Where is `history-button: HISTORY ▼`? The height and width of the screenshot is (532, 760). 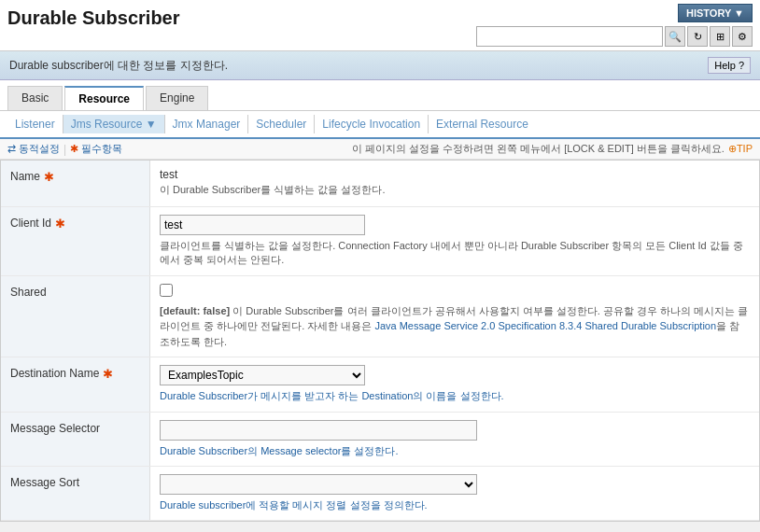 history-button: HISTORY ▼ is located at coordinates (715, 13).